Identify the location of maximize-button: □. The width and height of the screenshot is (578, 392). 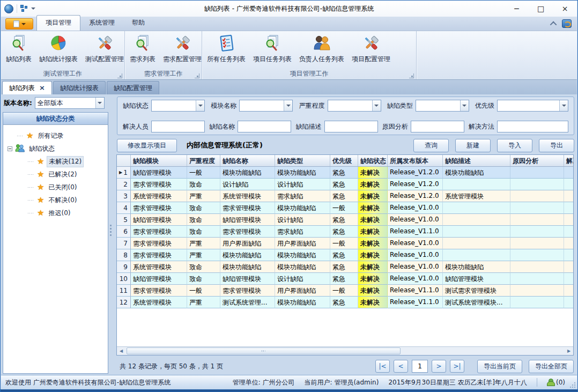
(540, 9).